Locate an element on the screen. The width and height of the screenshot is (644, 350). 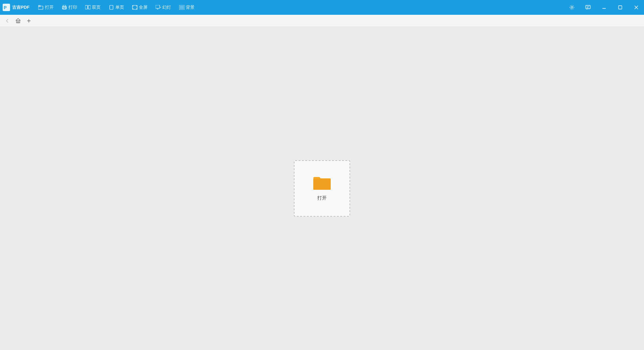
back-button is located at coordinates (7, 21).